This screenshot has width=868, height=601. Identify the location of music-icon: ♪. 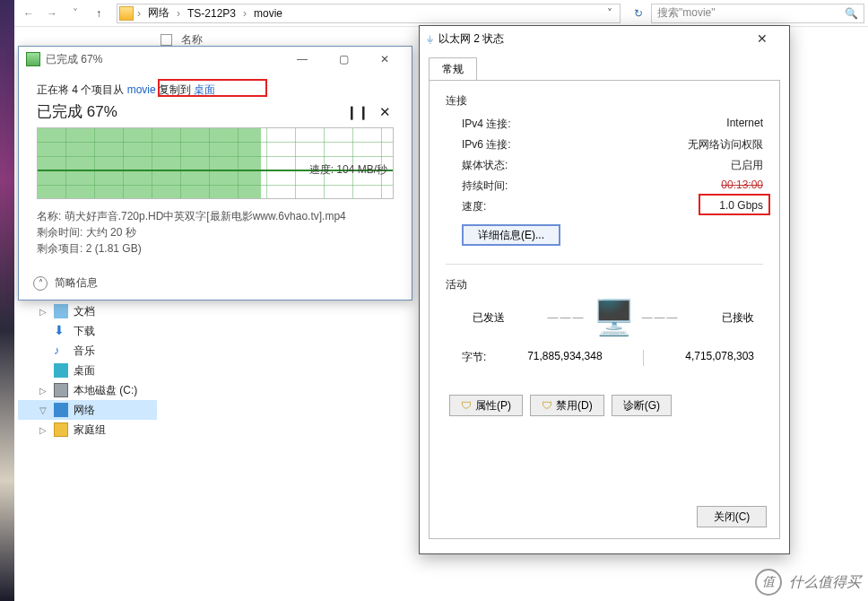
(61, 351).